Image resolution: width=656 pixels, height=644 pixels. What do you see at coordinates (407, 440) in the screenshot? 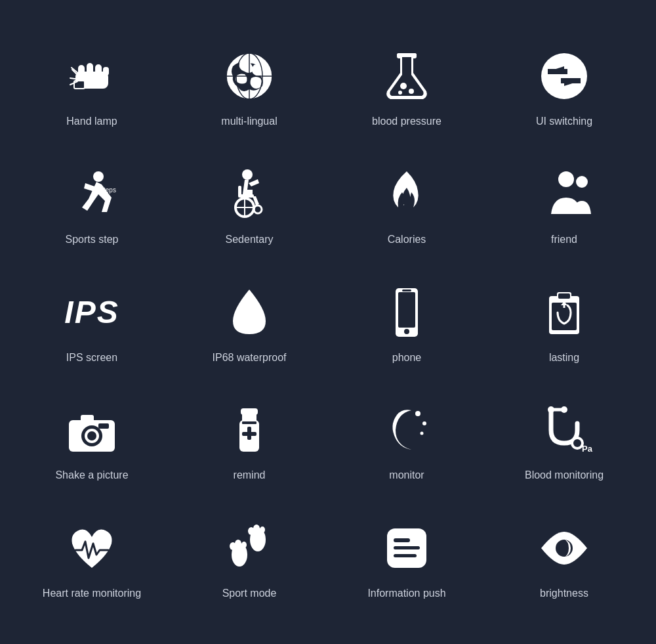
I see `feature-monitor: monitor` at bounding box center [407, 440].